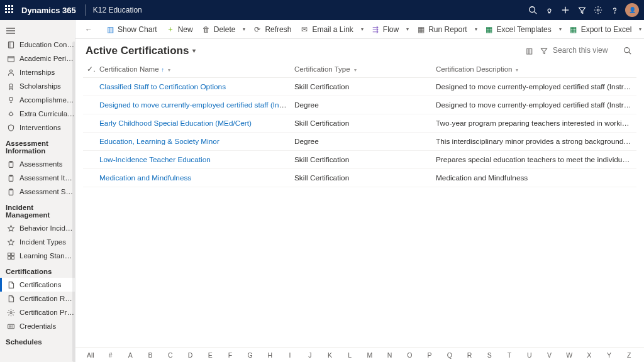 Image resolution: width=644 pixels, height=362 pixels. What do you see at coordinates (586, 50) in the screenshot?
I see `search-input` at bounding box center [586, 50].